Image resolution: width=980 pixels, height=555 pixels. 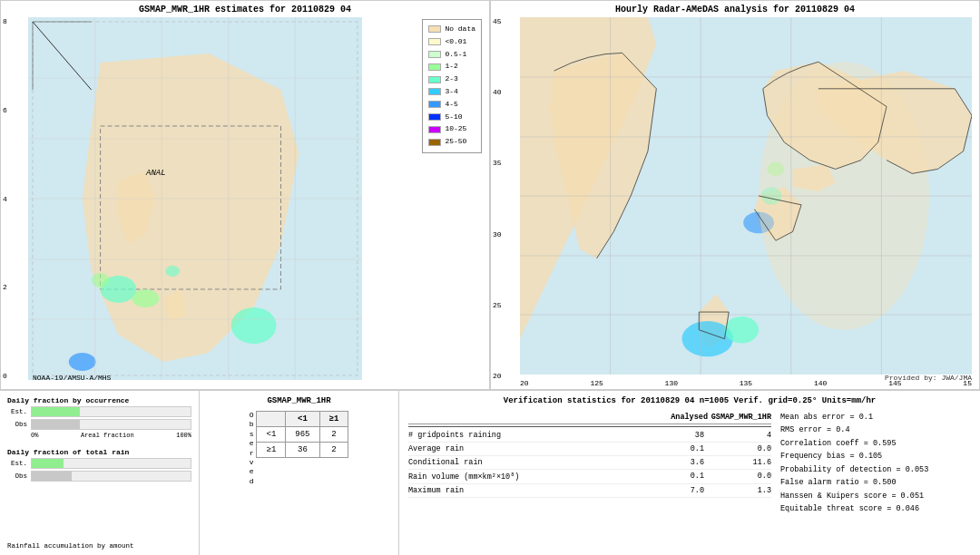 What do you see at coordinates (299, 448) in the screenshot?
I see `contingency-table-wrapper: O b s e r v e d <1 ≥1` at bounding box center [299, 448].